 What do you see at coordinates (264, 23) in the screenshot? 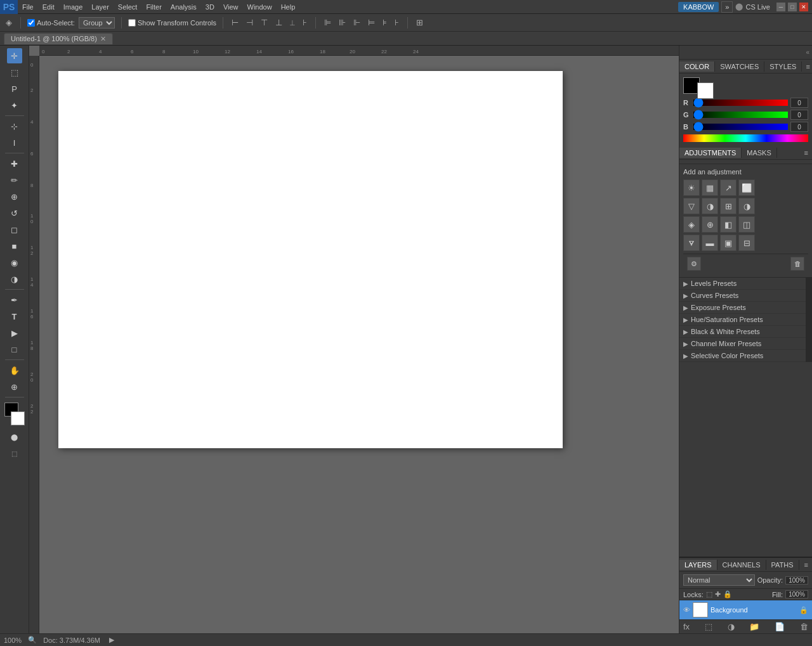
I see `align-right-icon: ⊤` at bounding box center [264, 23].